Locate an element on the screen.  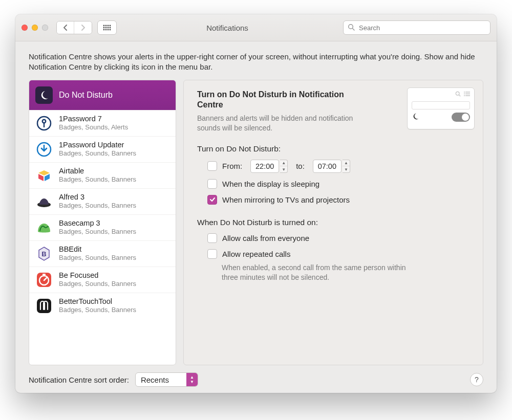
to-label: to: is located at coordinates (300, 166).